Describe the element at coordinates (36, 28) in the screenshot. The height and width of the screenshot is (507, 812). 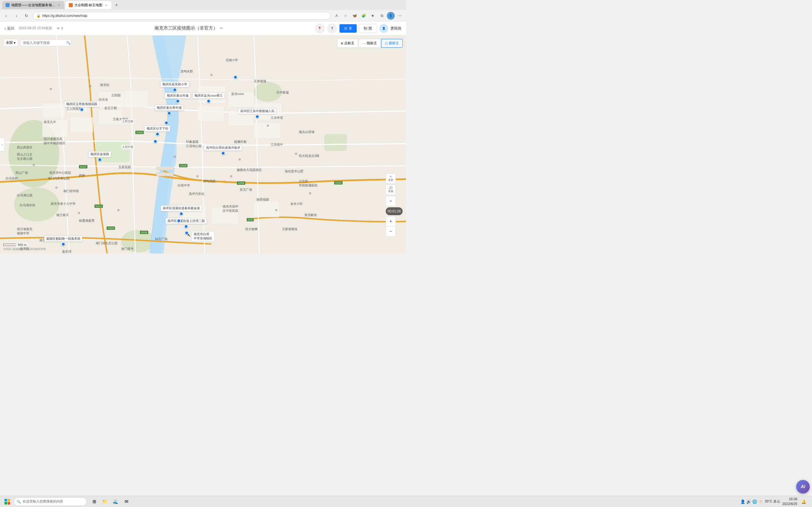
I see `update-info: 2022-08-25 15:54更新` at that location.